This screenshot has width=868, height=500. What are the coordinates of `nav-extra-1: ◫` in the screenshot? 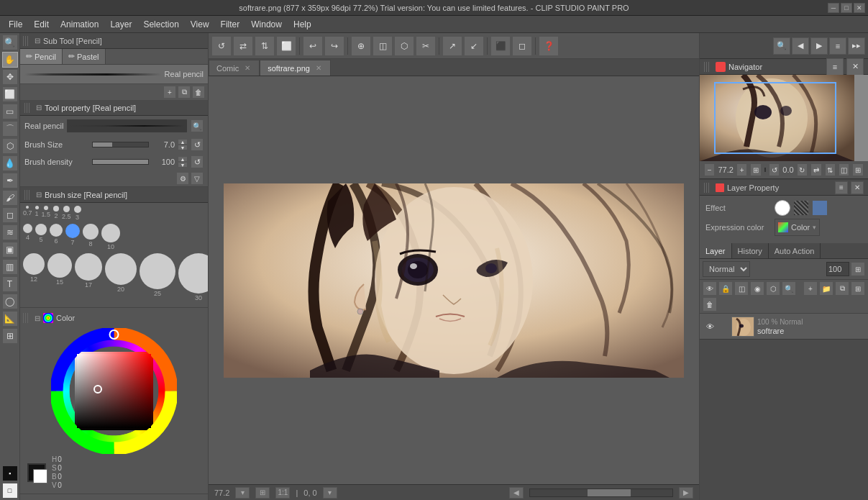 It's located at (844, 170).